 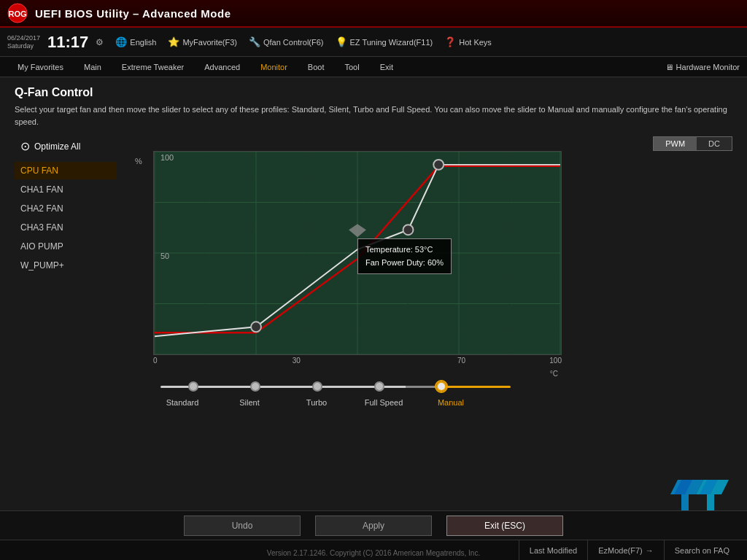 What do you see at coordinates (384, 42) in the screenshot?
I see `ez-tuning-btn: 💡 EZ Tuning Wizard(F11)` at bounding box center [384, 42].